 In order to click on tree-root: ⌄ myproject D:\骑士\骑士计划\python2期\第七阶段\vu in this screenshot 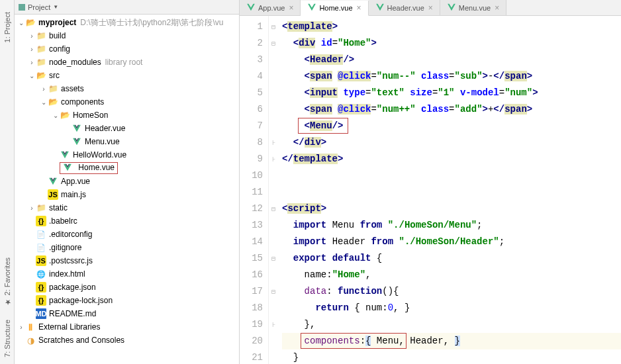, I will do `click(127, 23)`.